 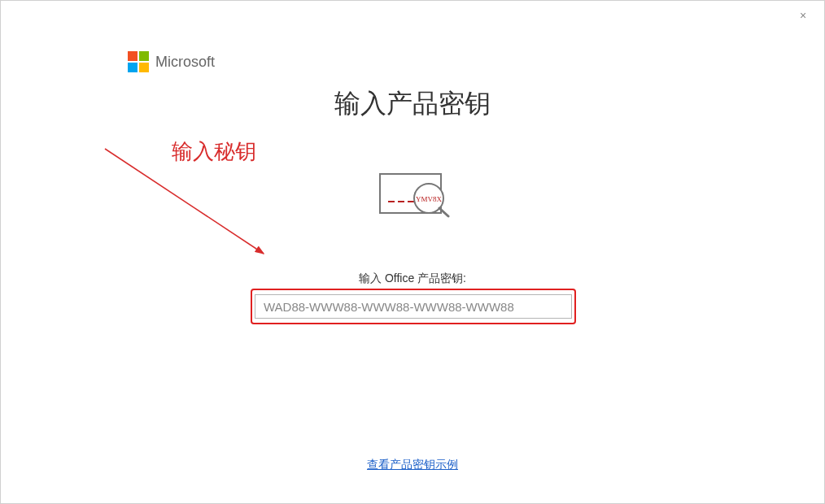 I want to click on svg-text: YMV8X, so click(x=430, y=199).